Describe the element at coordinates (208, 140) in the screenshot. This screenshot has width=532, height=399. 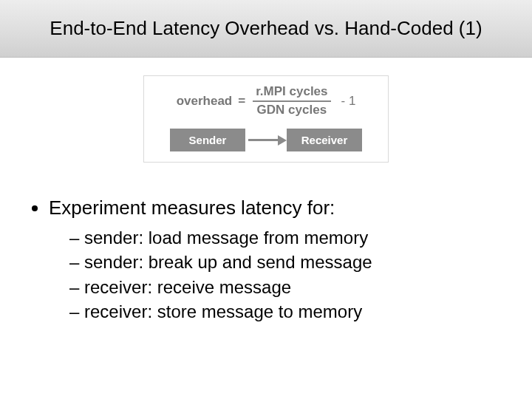
I see `sender-node: Sender` at that location.